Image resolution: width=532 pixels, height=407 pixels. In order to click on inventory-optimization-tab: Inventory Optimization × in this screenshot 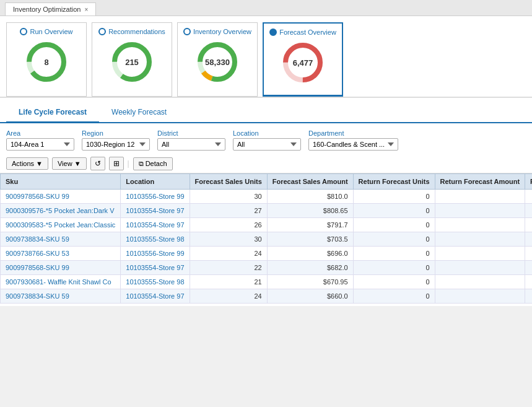, I will do `click(51, 9)`.